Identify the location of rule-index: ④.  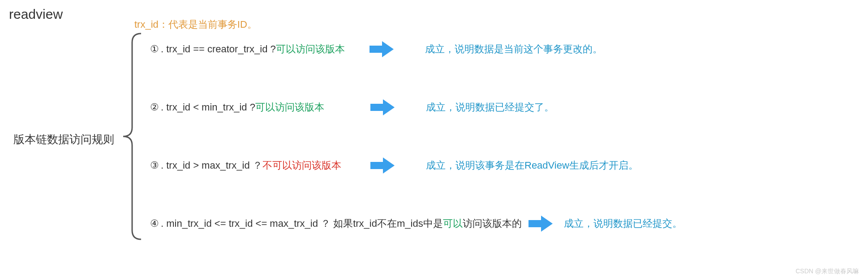
(155, 224).